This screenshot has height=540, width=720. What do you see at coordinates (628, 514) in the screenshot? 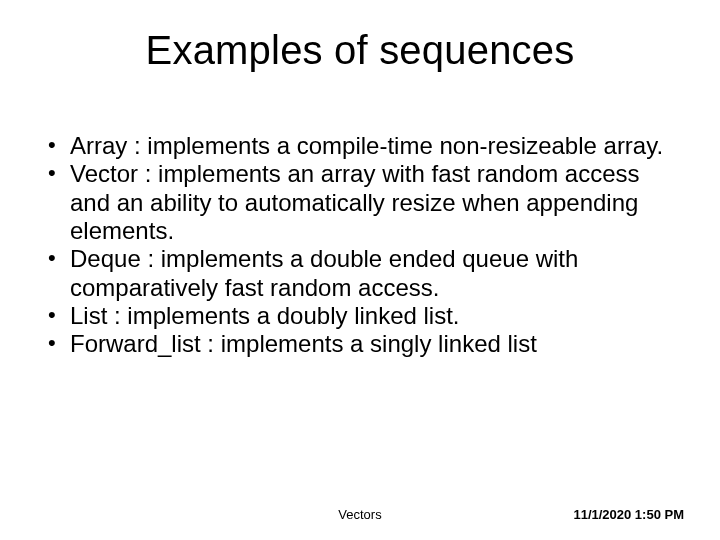
I see `footer-timestamp: 11/1/2020 1:50 PM` at bounding box center [628, 514].